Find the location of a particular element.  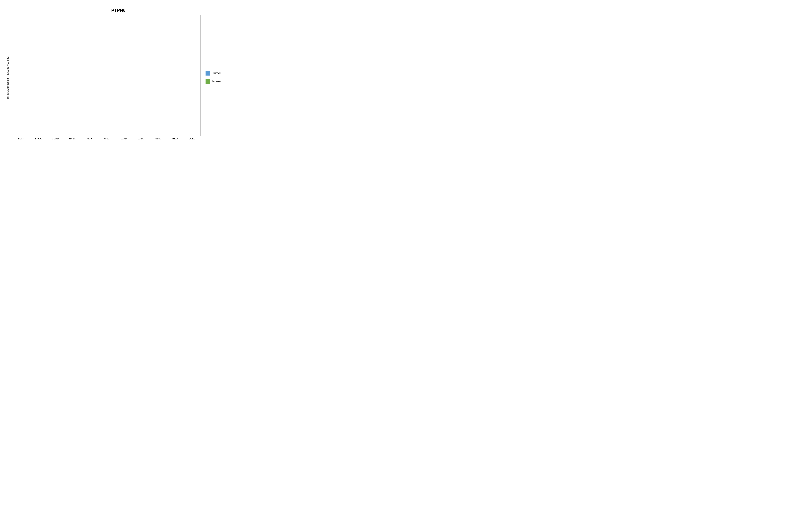

x-label-coad: COAD is located at coordinates (56, 138).